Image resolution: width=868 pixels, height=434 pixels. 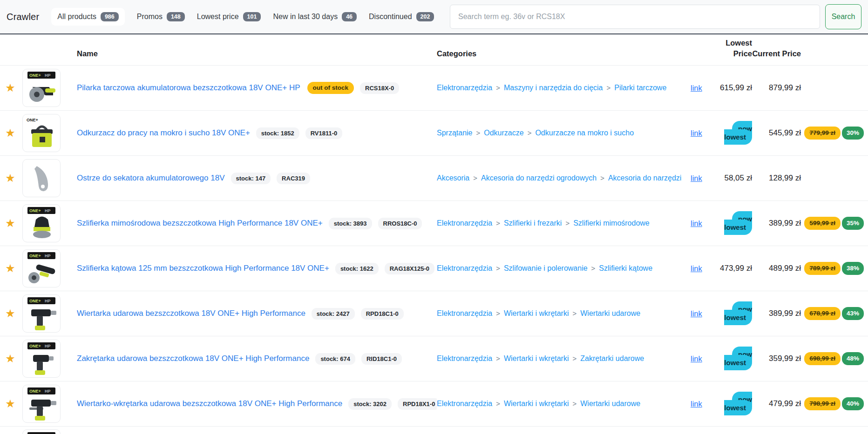 I want to click on table-row: ★ ONE+HP Szlifierka kątowa 125 mm bezszc…, so click(x=434, y=268).